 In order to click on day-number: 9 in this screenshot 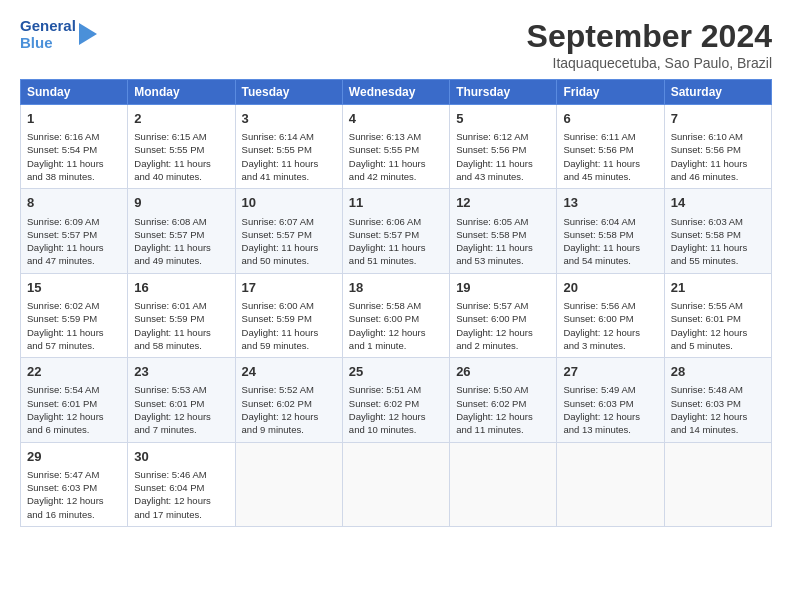, I will do `click(181, 203)`.